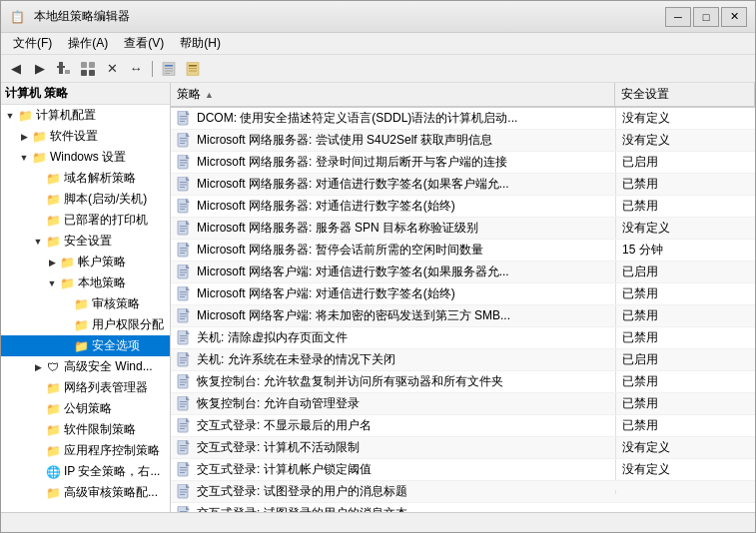 The image size is (756, 533). I want to click on expand-local-policy: ▼, so click(52, 283).